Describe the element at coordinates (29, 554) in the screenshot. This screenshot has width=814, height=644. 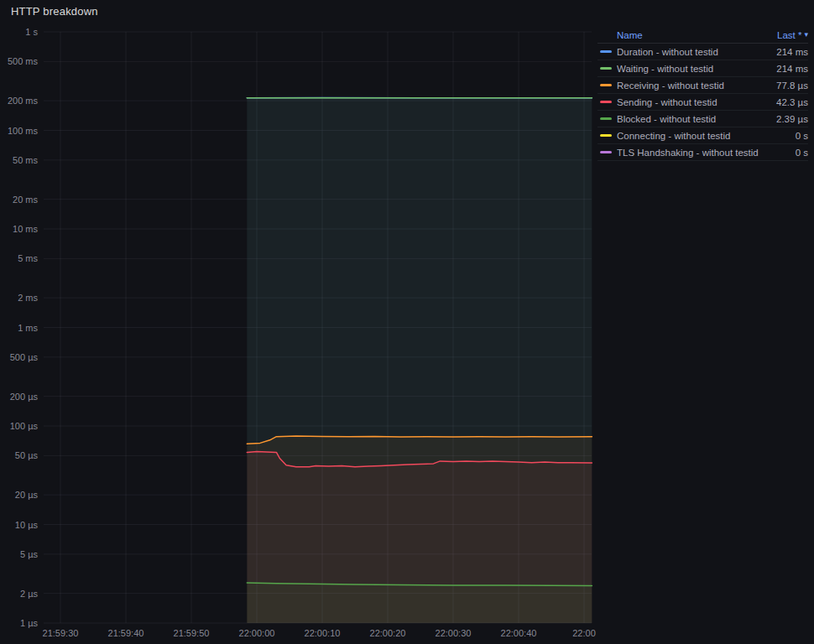
I see `y-axis-tick-label: 5 µs` at that location.